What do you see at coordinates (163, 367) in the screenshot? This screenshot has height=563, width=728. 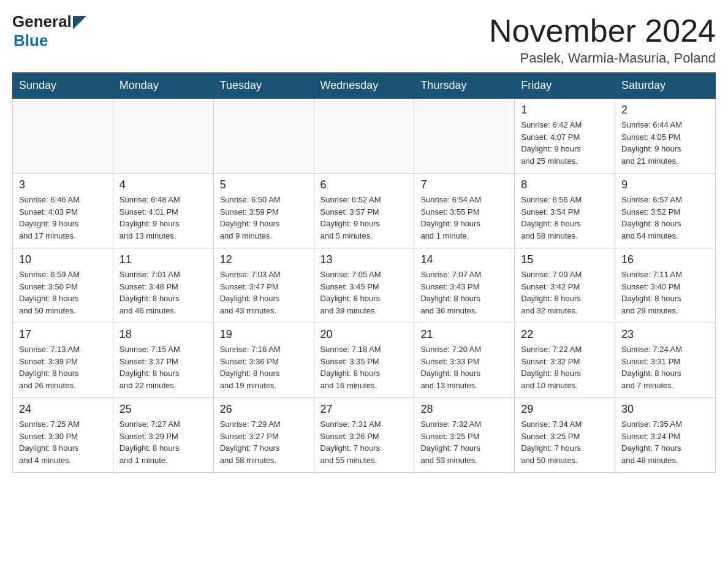 I see `day-info: Sunrise: 7:15 AM Sunset: 3:37 PM Dayligh…` at bounding box center [163, 367].